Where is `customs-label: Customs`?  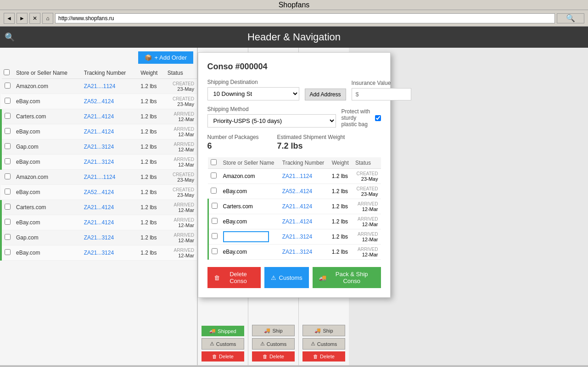 customs-label: Customs is located at coordinates (291, 278).